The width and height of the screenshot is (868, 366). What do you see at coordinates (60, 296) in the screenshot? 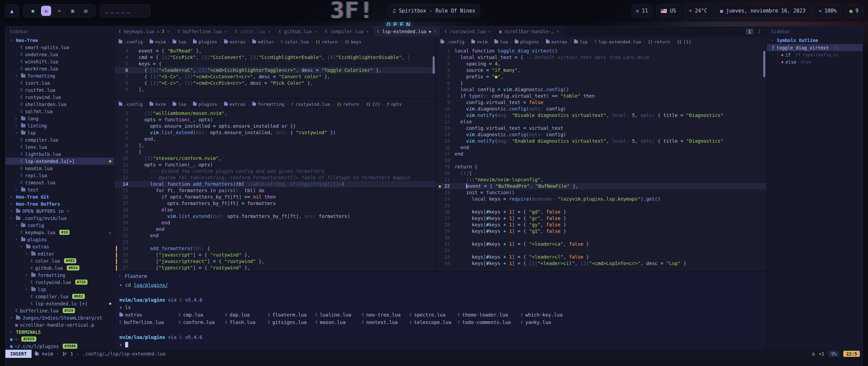
I see `neotree-item: ☾compiler.lua#682` at bounding box center [60, 296].